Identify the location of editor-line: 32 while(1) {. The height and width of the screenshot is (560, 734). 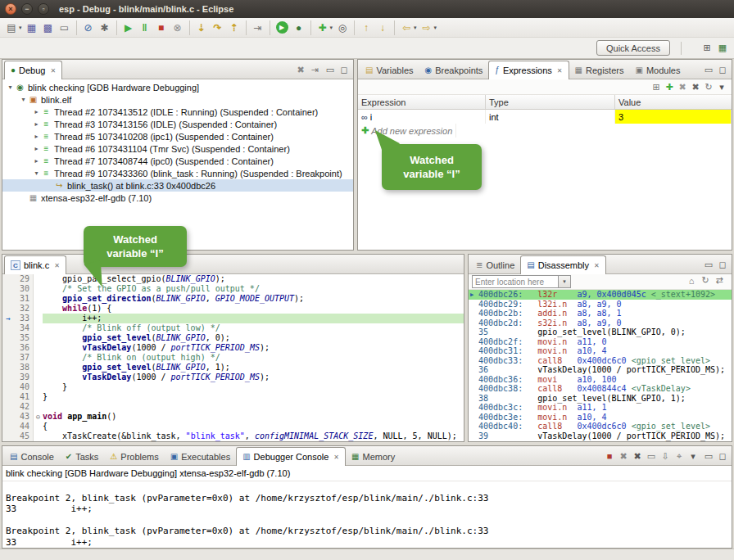
(233, 309).